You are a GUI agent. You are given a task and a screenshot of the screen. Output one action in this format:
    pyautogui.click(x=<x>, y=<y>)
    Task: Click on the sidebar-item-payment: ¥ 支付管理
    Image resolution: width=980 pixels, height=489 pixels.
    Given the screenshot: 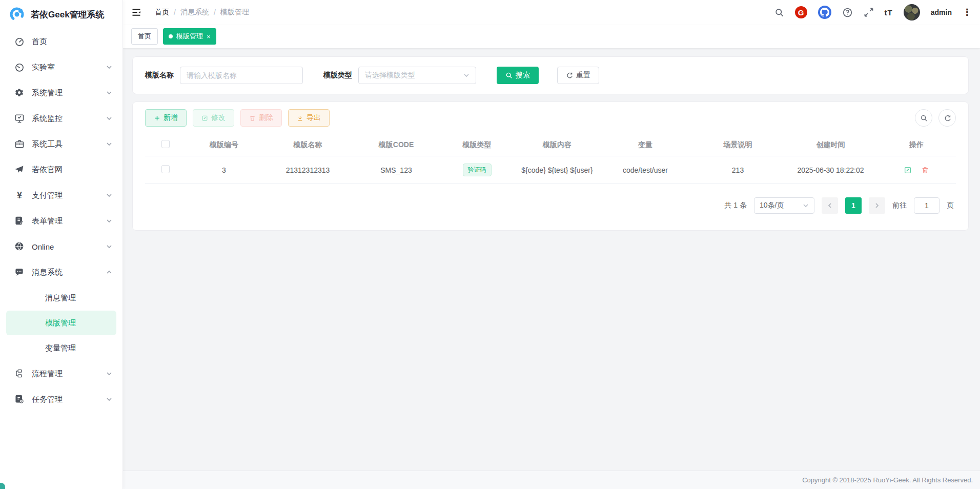 What is the action you would take?
    pyautogui.click(x=62, y=195)
    